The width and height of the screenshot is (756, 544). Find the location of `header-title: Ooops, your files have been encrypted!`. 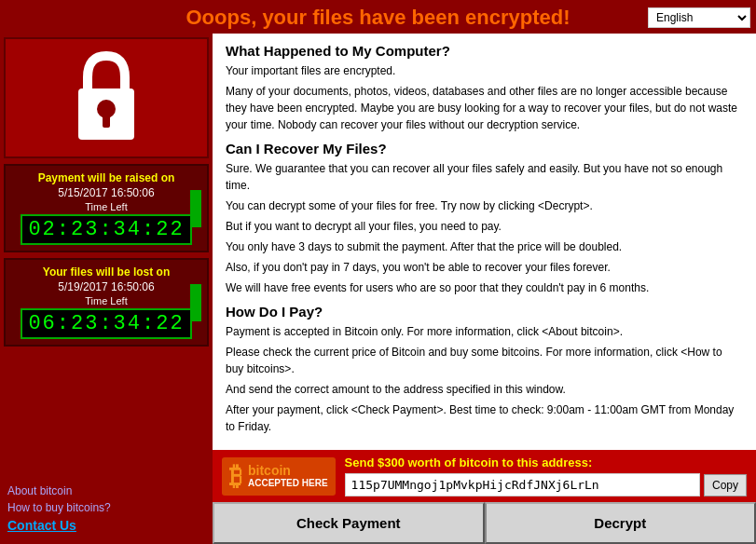

header-title: Ooops, your files have been encrypted! is located at coordinates (378, 18).